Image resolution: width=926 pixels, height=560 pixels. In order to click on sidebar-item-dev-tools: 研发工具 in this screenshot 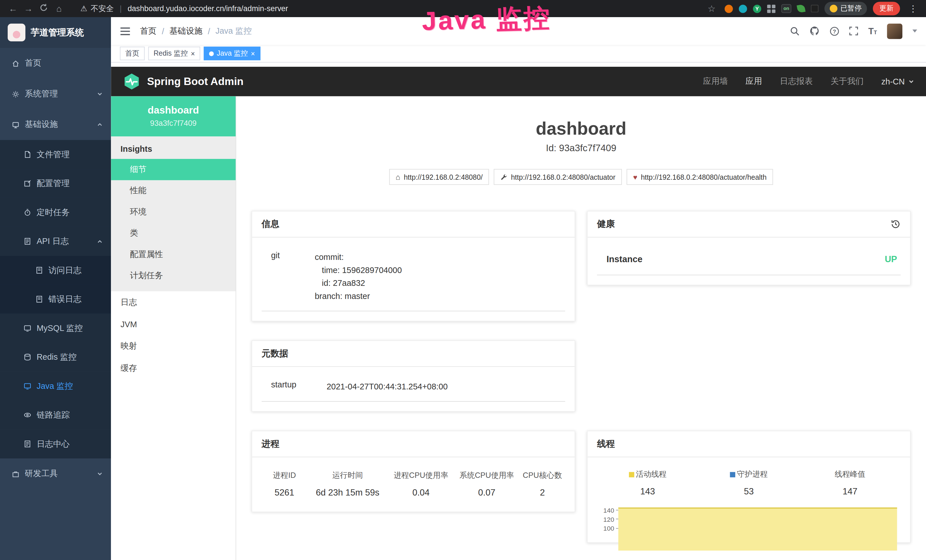, I will do `click(56, 474)`.